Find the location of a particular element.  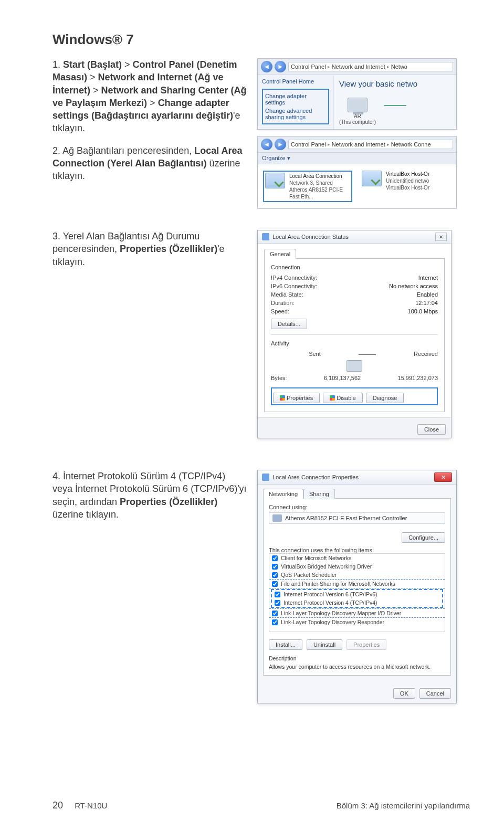

step-3-num: 3. is located at coordinates (58, 236).